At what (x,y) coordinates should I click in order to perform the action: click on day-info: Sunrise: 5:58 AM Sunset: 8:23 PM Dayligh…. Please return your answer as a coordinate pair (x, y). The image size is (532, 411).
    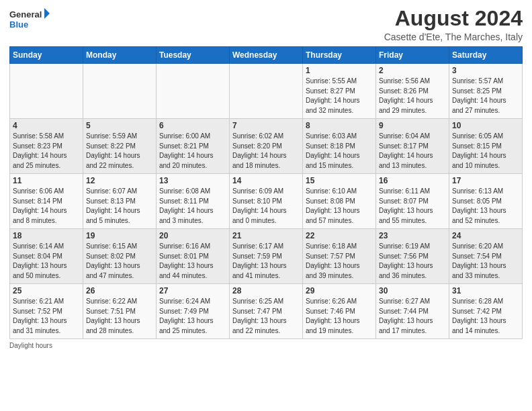
    Looking at the image, I should click on (46, 151).